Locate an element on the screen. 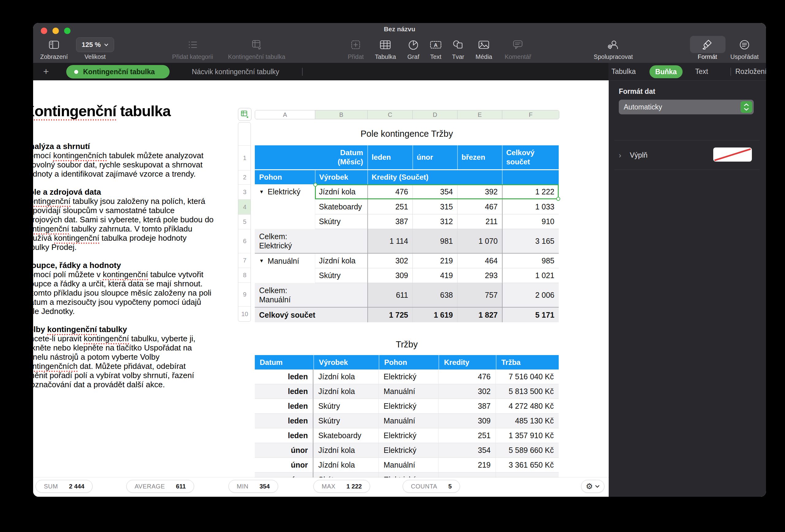 The height and width of the screenshot is (532, 785). pivot-cell-empty is located at coordinates (530, 177).